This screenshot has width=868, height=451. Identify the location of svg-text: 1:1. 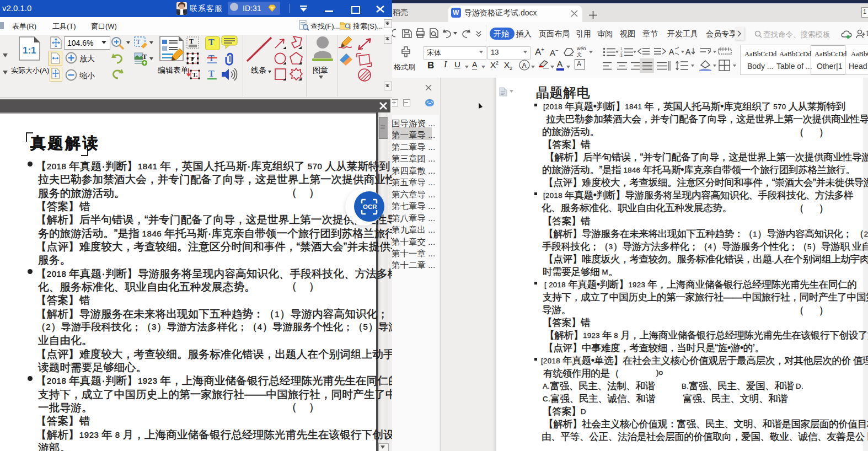
(30, 51).